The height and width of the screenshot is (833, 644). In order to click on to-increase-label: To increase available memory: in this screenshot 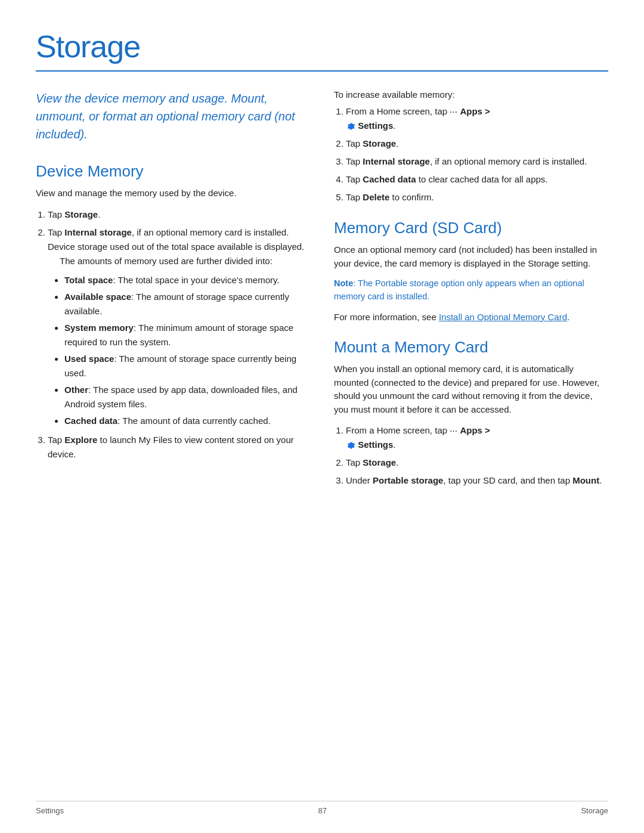, I will do `click(471, 94)`.